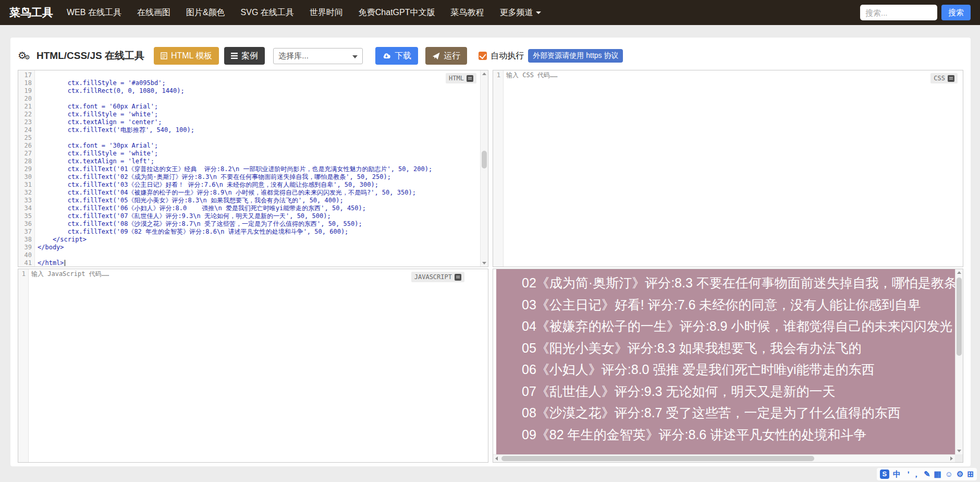  I want to click on line-number: 38, so click(26, 240).